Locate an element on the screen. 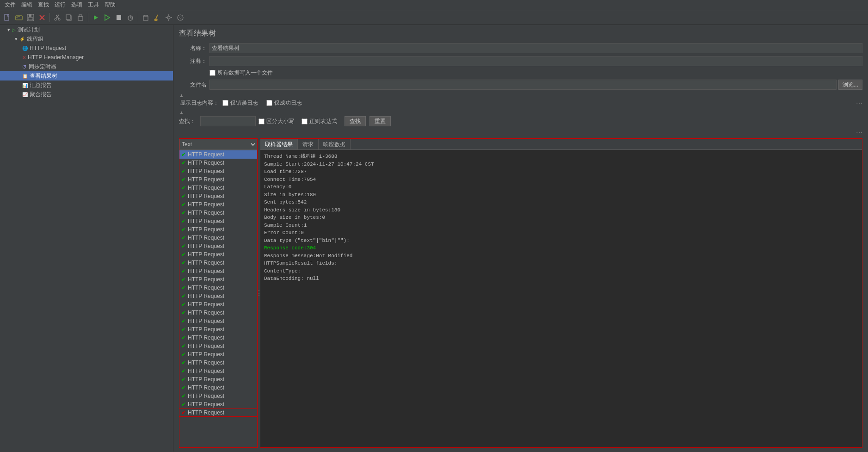  help-button: ? is located at coordinates (180, 18).